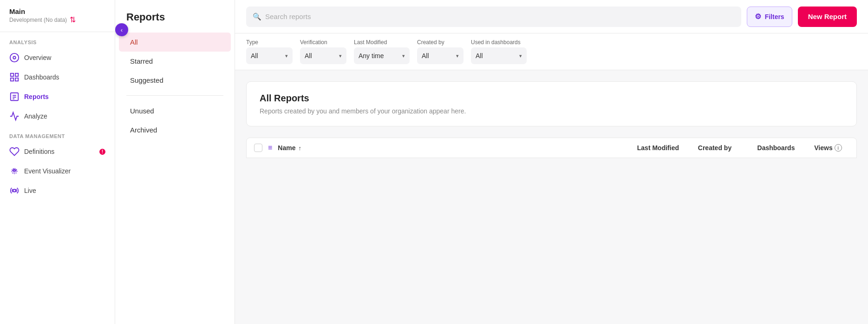  I want to click on reports-panel: Reports All Starred Suggested Unused Arc…, so click(175, 162).